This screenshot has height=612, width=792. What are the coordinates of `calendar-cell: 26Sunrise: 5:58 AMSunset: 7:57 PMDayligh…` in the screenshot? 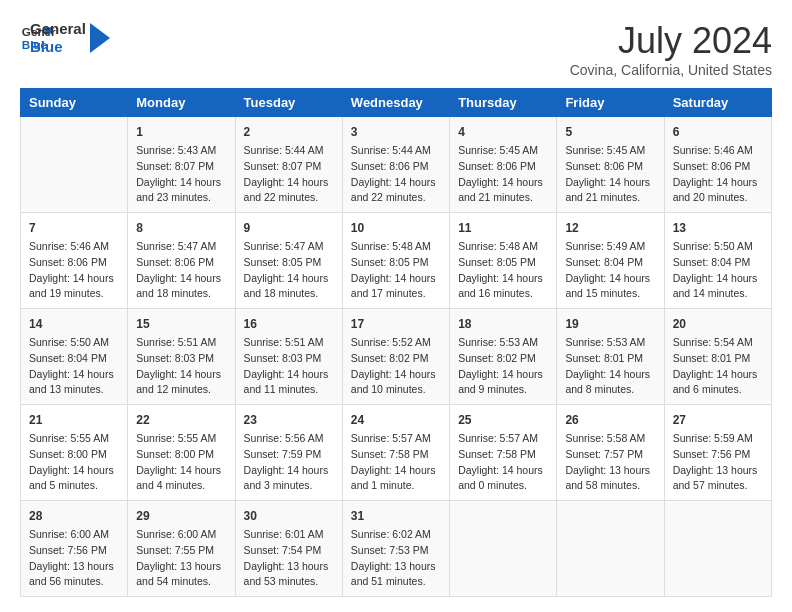 It's located at (610, 453).